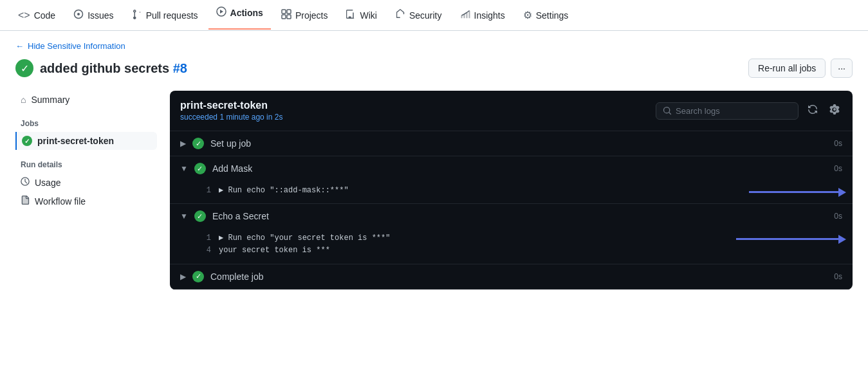  Describe the element at coordinates (37, 15) in the screenshot. I see `nav-code: <> Code` at that location.